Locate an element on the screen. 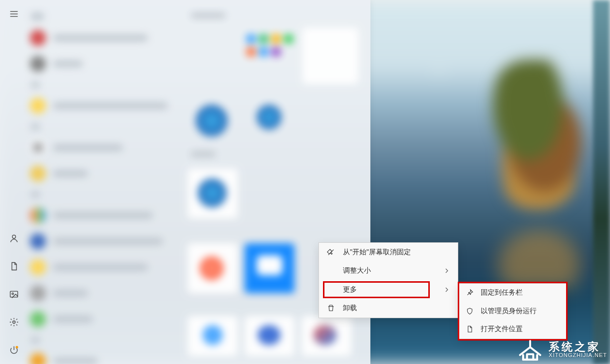 Image resolution: width=610 pixels, height=364 pixels. submenu-open-location: 打开文件位置 is located at coordinates (513, 329).